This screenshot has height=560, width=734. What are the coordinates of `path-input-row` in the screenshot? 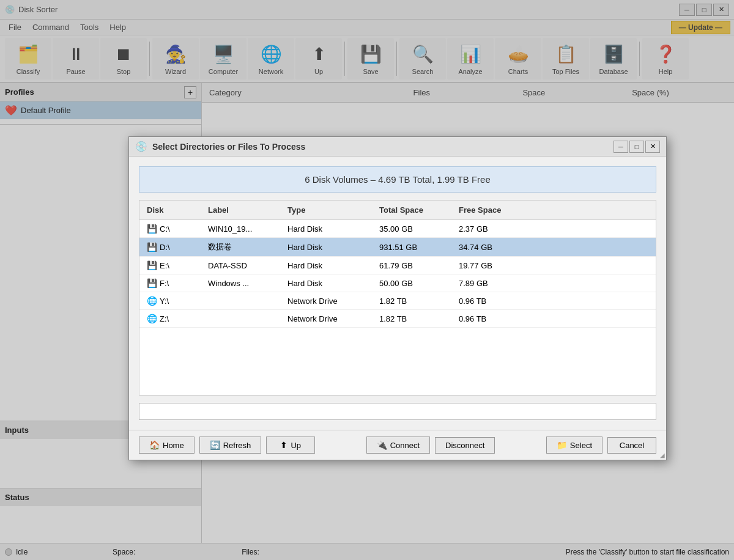 It's located at (398, 411).